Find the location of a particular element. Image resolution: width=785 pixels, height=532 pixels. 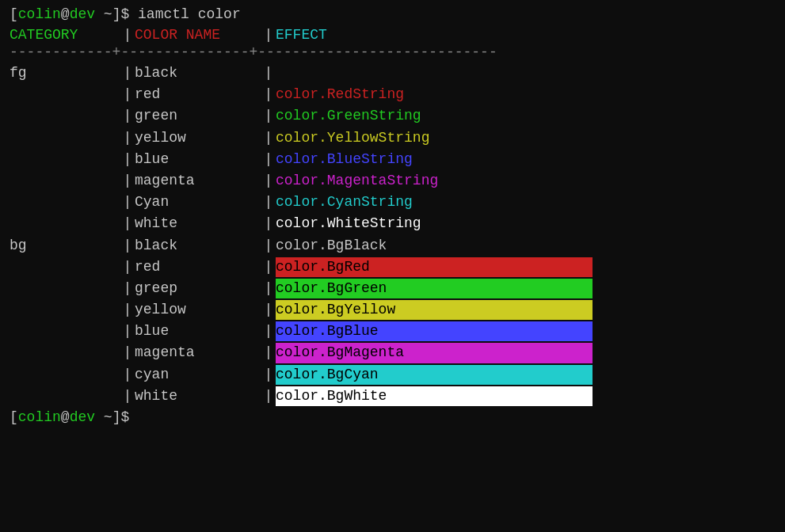

prompt-host: dev is located at coordinates (82, 14).